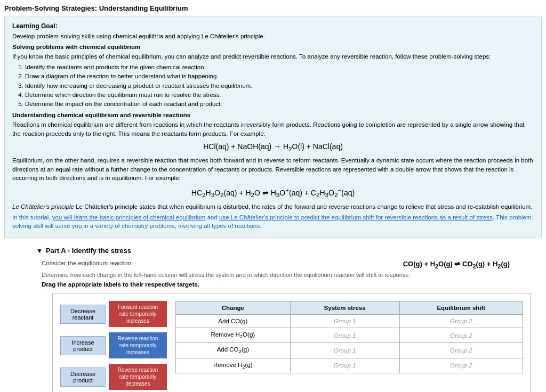  I want to click on step-4: Determine which direction the equilibriu…, so click(279, 95).